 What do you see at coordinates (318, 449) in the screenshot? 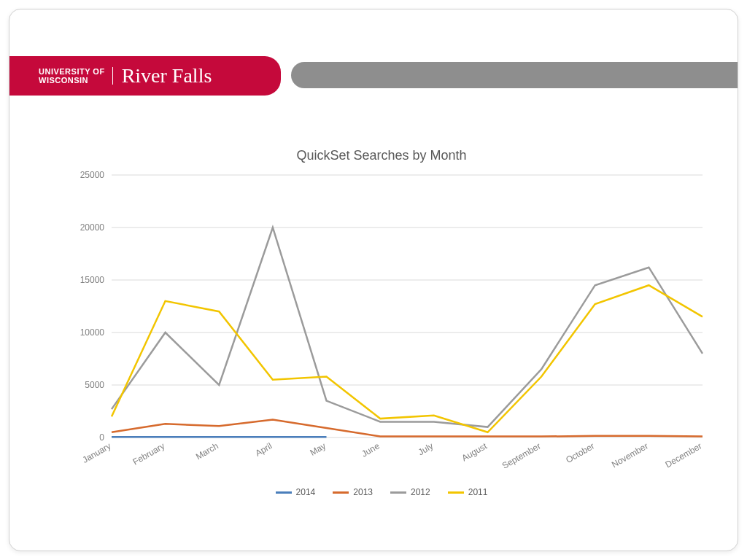
I see `svg-text: May` at bounding box center [318, 449].